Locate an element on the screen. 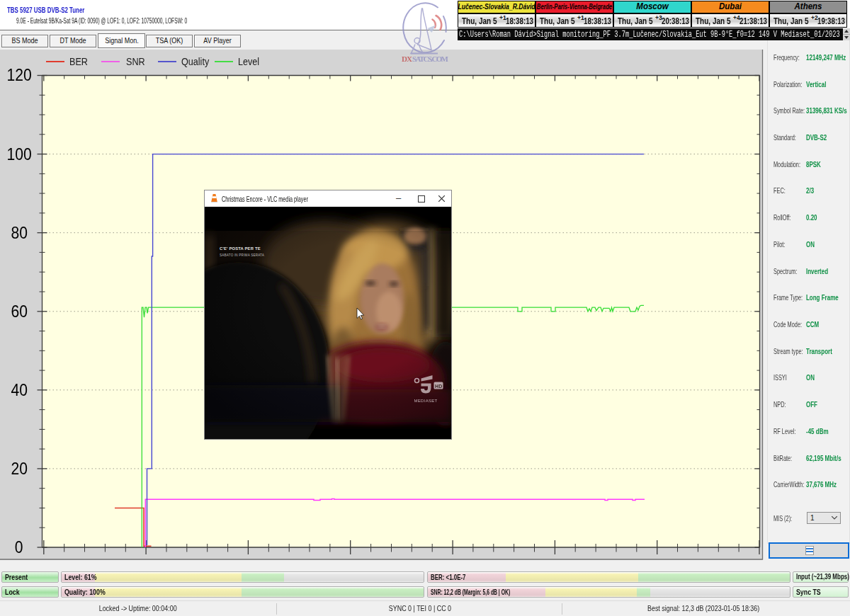  svg-text: MEDIASET is located at coordinates (426, 401).